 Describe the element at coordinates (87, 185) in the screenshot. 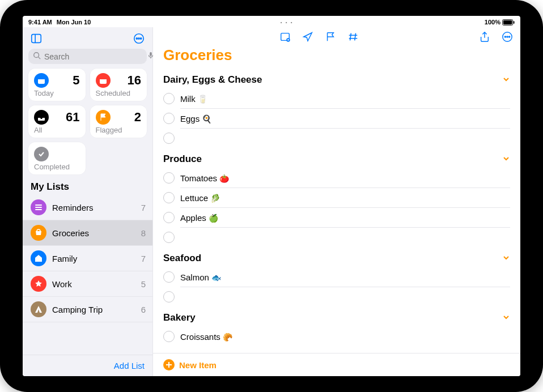

I see `my-lists-title: My Lists` at that location.